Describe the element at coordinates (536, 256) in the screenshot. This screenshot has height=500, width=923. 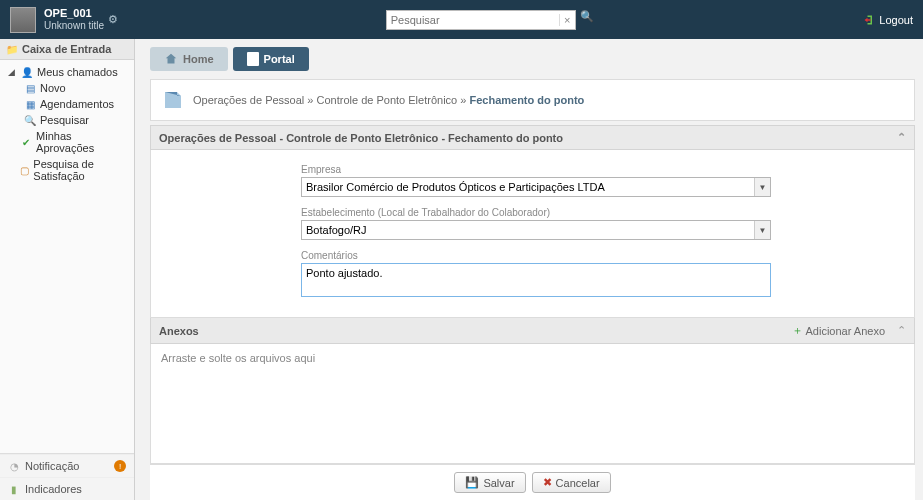
I see `comentarios-label: Comentários` at that location.